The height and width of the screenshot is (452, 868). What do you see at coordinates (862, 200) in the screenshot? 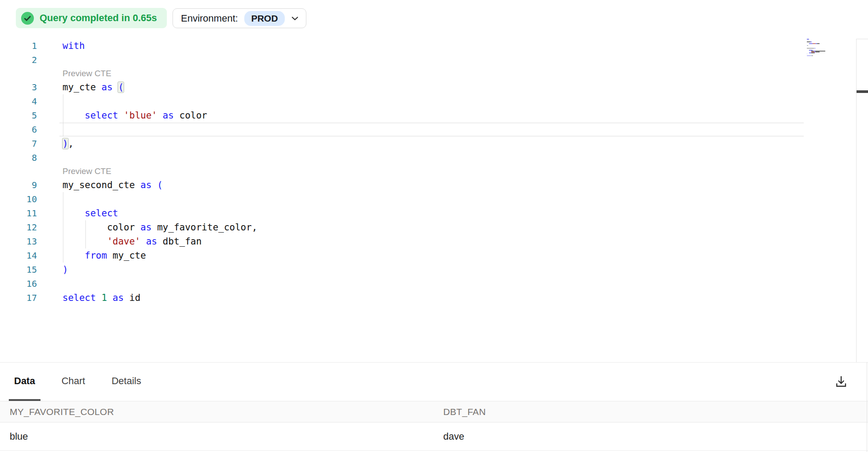
I see `editor-scrollbar-track` at bounding box center [862, 200].